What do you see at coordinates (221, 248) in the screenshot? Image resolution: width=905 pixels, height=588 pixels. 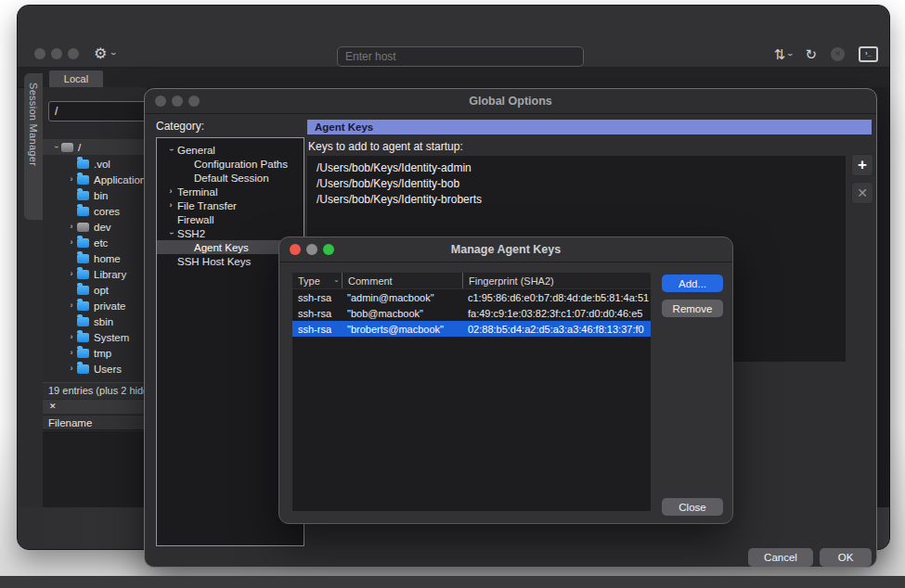 I see `category-label: Agent Keys` at bounding box center [221, 248].